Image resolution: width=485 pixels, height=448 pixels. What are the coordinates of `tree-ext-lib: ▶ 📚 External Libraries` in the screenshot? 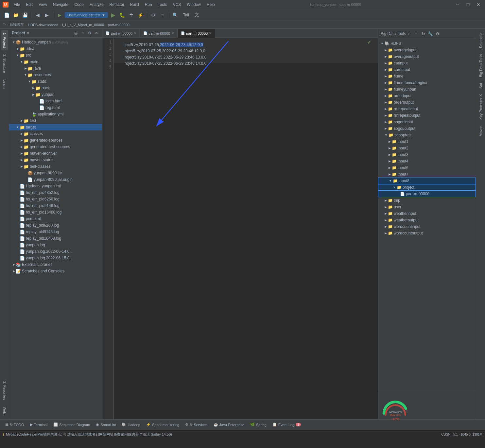 It's located at (56, 265).